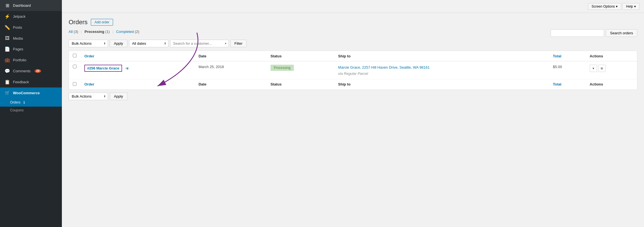  Describe the element at coordinates (75, 70) in the screenshot. I see `row-checkbox-cell` at that location.